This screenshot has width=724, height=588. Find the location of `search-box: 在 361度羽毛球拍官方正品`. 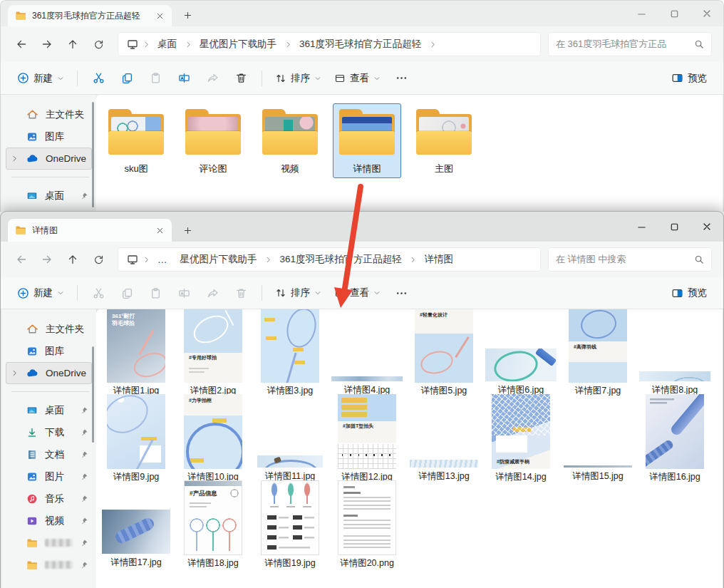

search-box: 在 361度羽毛球拍官方正品 is located at coordinates (630, 44).